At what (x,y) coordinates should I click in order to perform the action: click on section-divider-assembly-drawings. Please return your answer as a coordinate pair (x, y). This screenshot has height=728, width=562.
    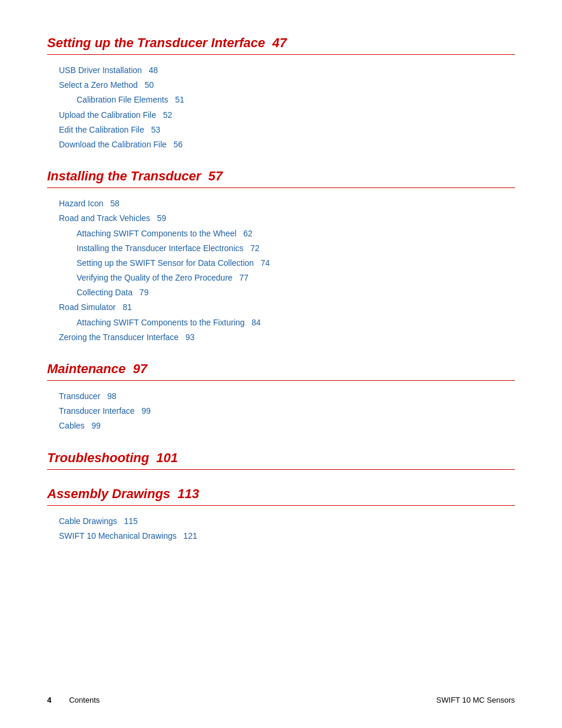
    Looking at the image, I should click on (281, 506).